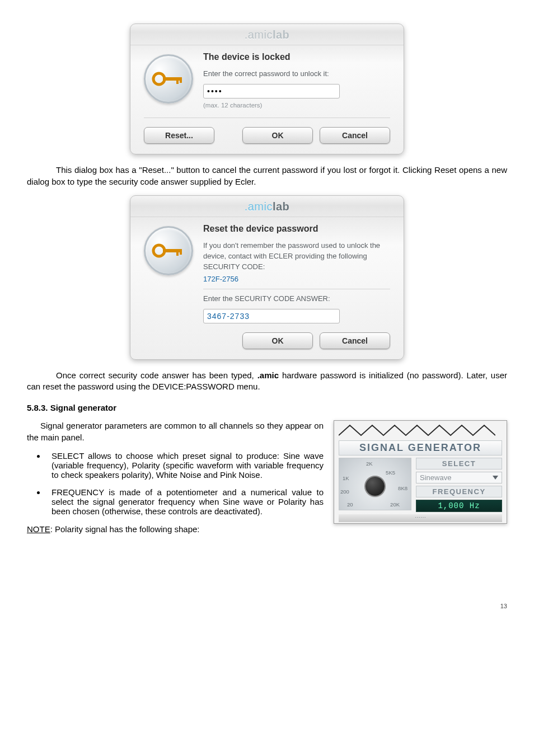  I want to click on reset-dialog-heading: Reset the device password, so click(297, 229).